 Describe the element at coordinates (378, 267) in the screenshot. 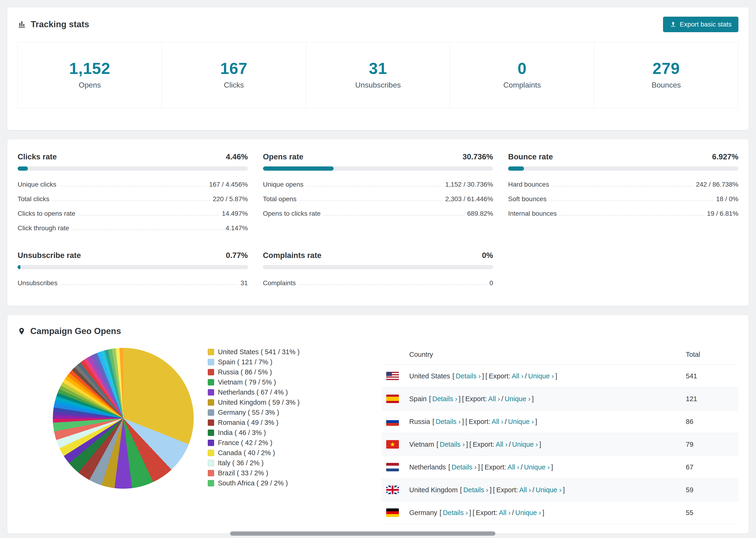

I see `progress-bar` at that location.